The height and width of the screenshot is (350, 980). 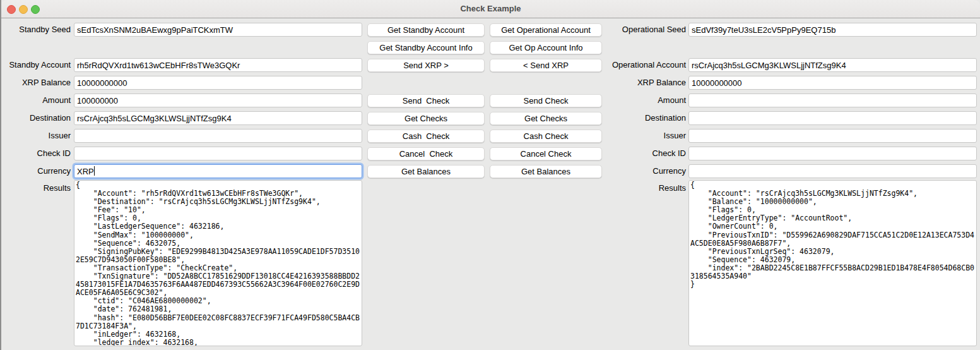 I want to click on standby-get-balances-button: Get Balances, so click(x=426, y=172).